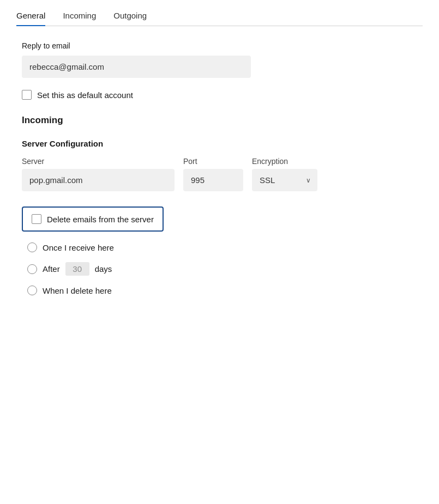  I want to click on server-label: Server, so click(98, 161).